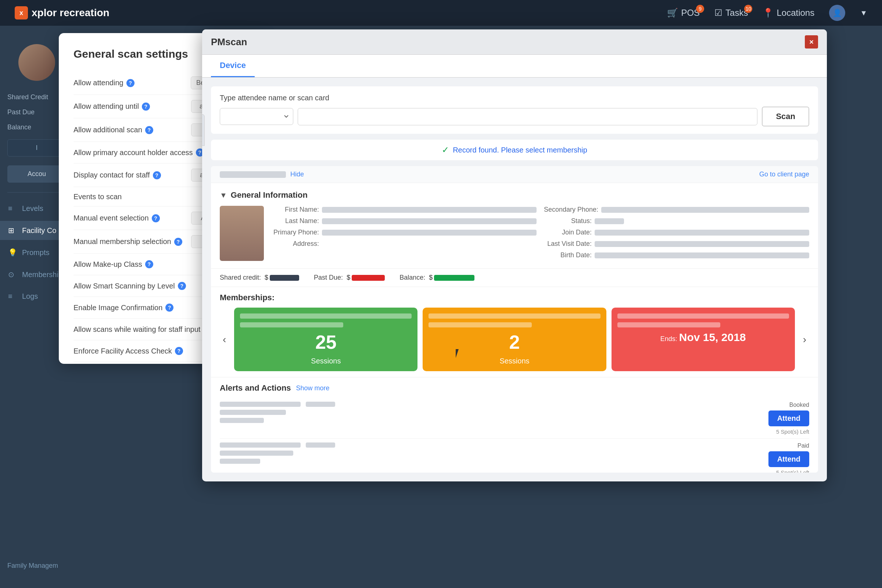  Describe the element at coordinates (282, 278) in the screenshot. I see `shared-credit-value: $` at that location.